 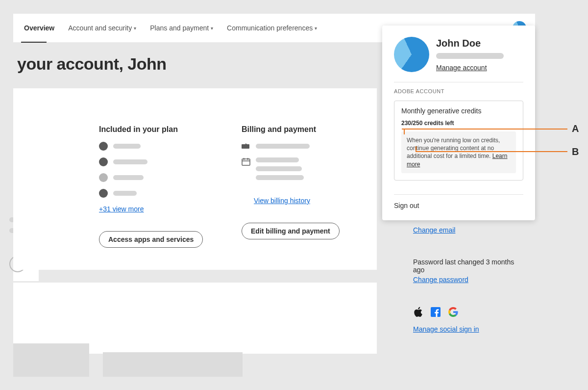 I want to click on credits-box: Monthly generative credits 230/250 credi…, so click(x=459, y=140).